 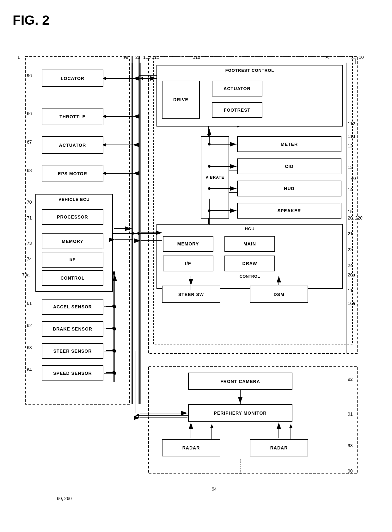 What do you see at coordinates (29, 370) in the screenshot?
I see `ref-64: 64` at bounding box center [29, 370].